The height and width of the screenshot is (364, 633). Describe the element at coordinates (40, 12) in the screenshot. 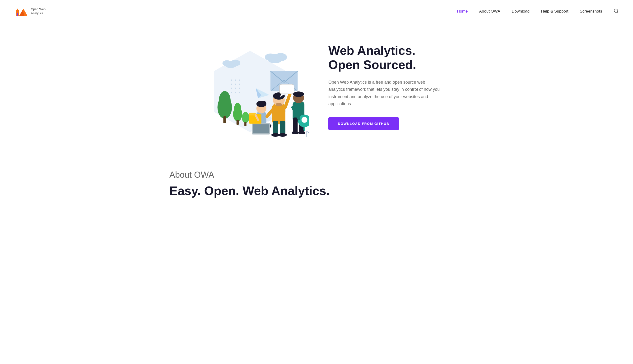

I see `logo-text: Open Web Analytics` at that location.